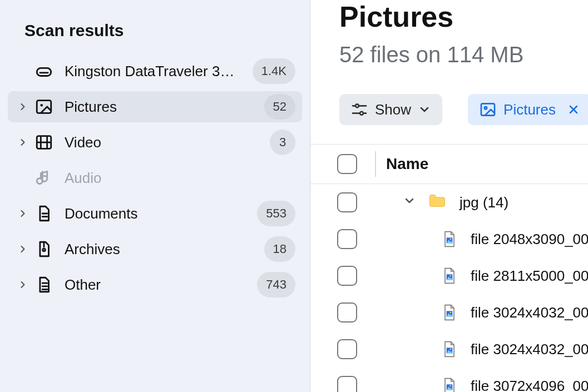  I want to click on sidebar-item-other: Other743, so click(155, 285).